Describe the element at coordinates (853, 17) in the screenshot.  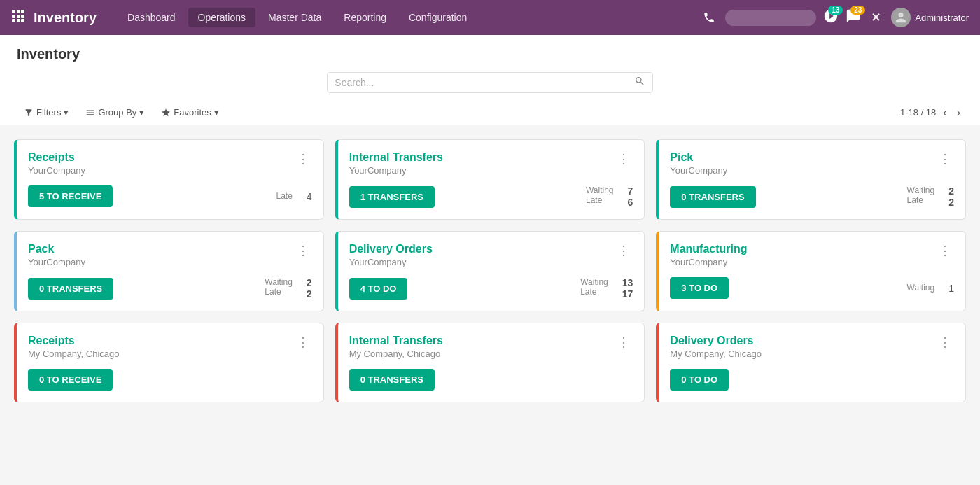
I see `chat-badge-btn: 23` at that location.